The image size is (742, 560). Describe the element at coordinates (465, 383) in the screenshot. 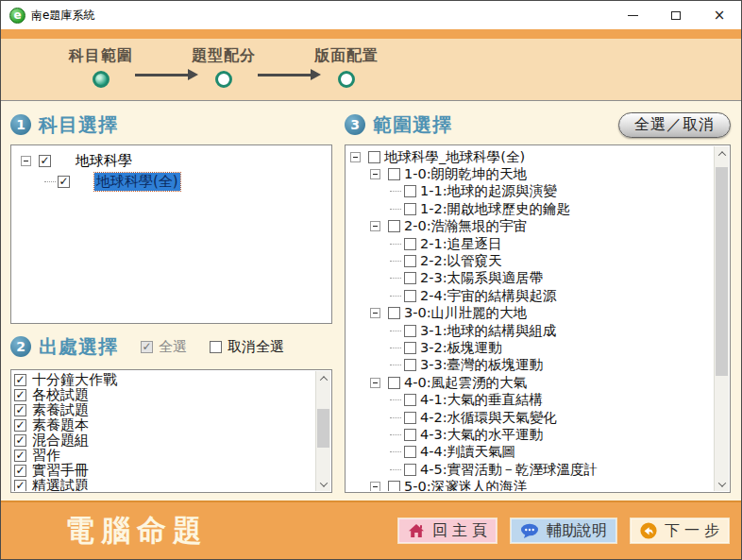

I see `range-item-label: 4-0:風起雲湧的大氣` at that location.